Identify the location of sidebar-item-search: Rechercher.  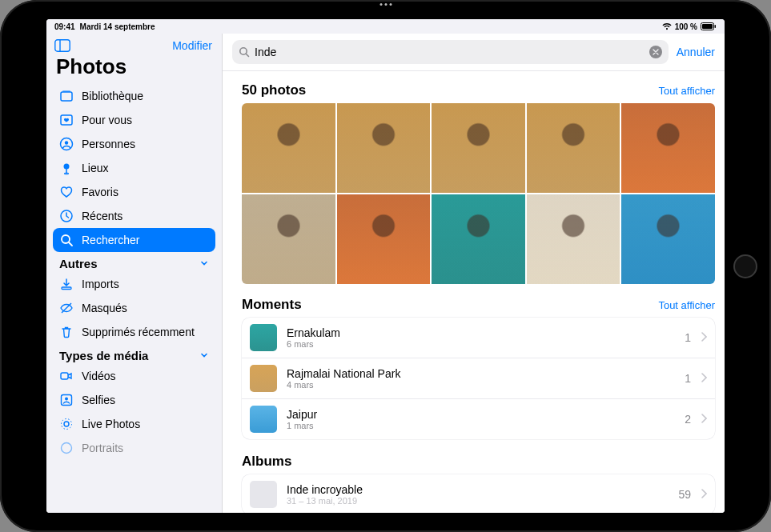
(135, 240).